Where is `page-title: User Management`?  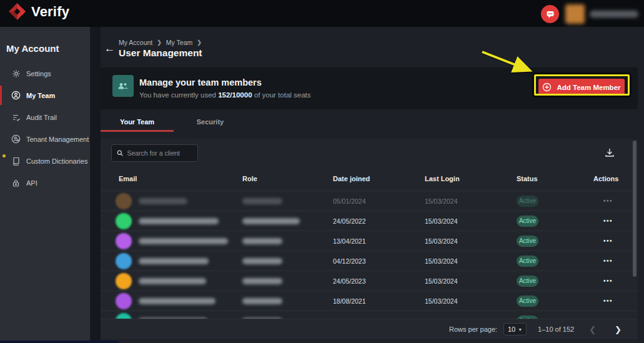
page-title: User Management is located at coordinates (161, 53).